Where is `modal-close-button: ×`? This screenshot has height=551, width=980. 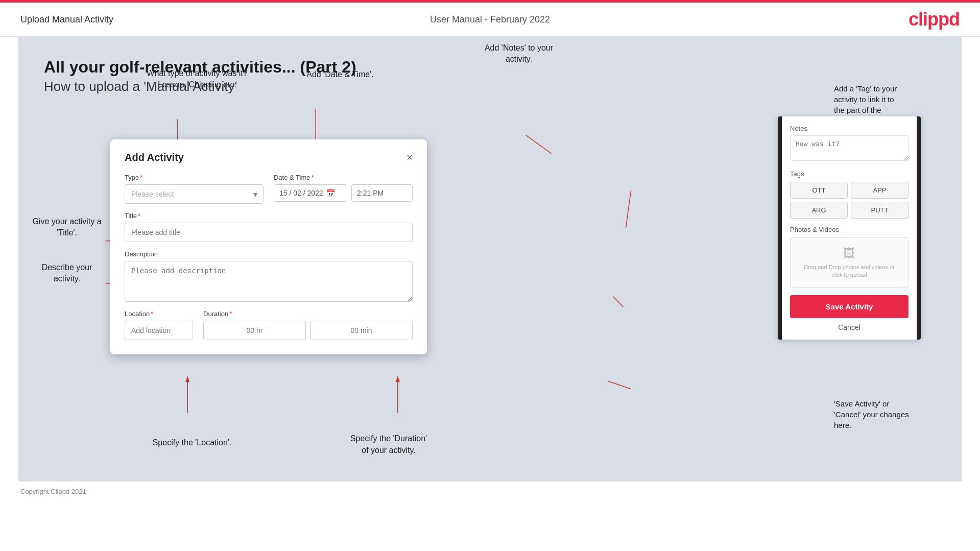 modal-close-button: × is located at coordinates (410, 157).